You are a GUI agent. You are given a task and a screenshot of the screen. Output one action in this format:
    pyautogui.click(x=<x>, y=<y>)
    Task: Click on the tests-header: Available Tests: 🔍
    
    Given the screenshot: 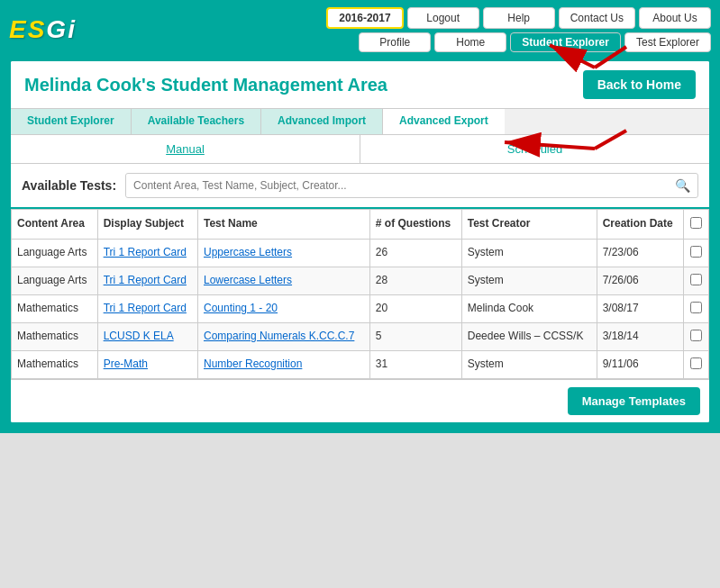 What is the action you would take?
    pyautogui.click(x=360, y=185)
    